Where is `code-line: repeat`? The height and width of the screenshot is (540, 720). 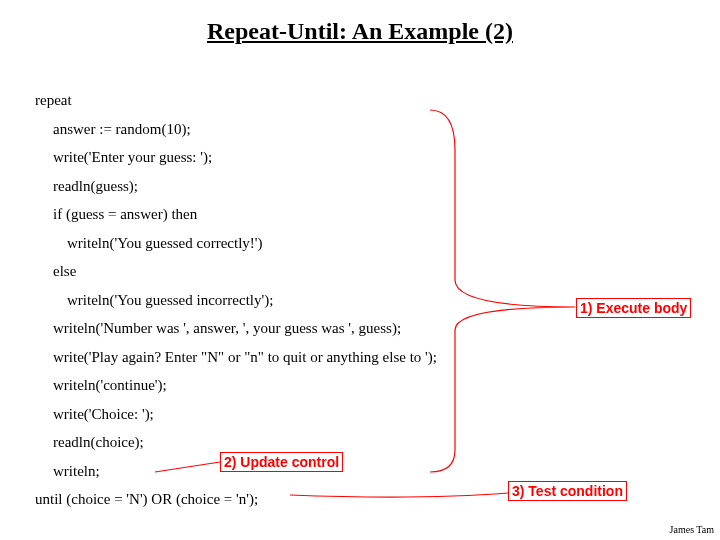 code-line: repeat is located at coordinates (236, 100).